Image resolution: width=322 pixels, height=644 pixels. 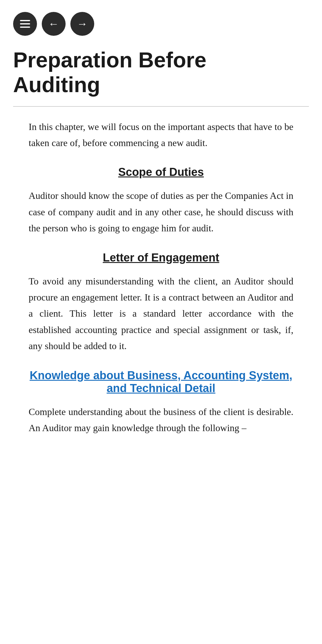 What do you see at coordinates (161, 135) in the screenshot?
I see `intro-paragraph: In this chapter, we will focus on the im…` at bounding box center [161, 135].